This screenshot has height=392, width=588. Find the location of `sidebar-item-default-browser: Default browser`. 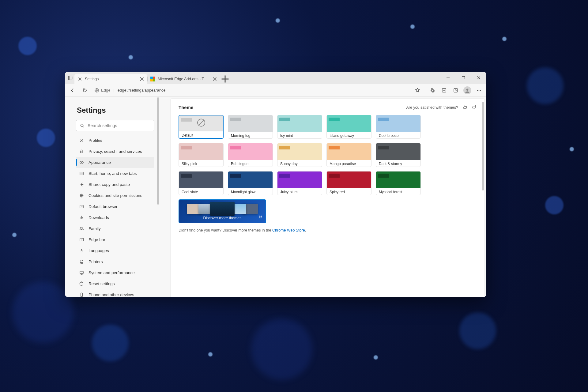

sidebar-item-default-browser: Default browser is located at coordinates (115, 206).